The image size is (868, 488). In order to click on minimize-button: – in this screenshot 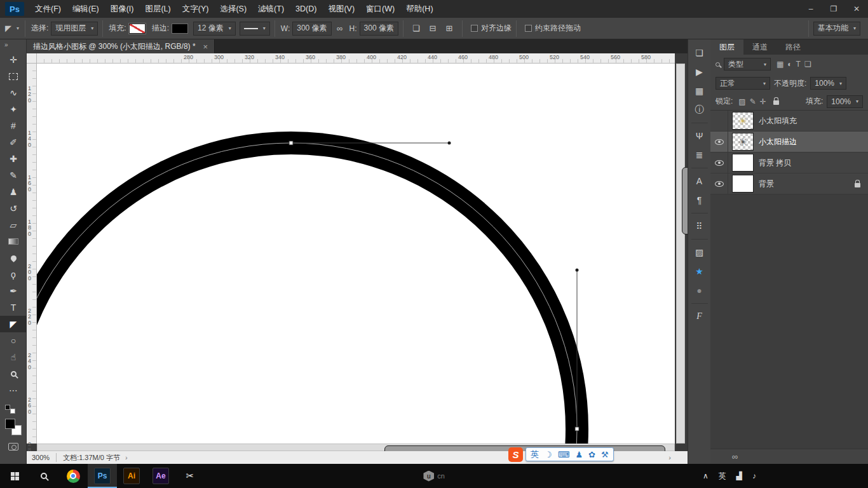, I will do `click(811, 9)`.